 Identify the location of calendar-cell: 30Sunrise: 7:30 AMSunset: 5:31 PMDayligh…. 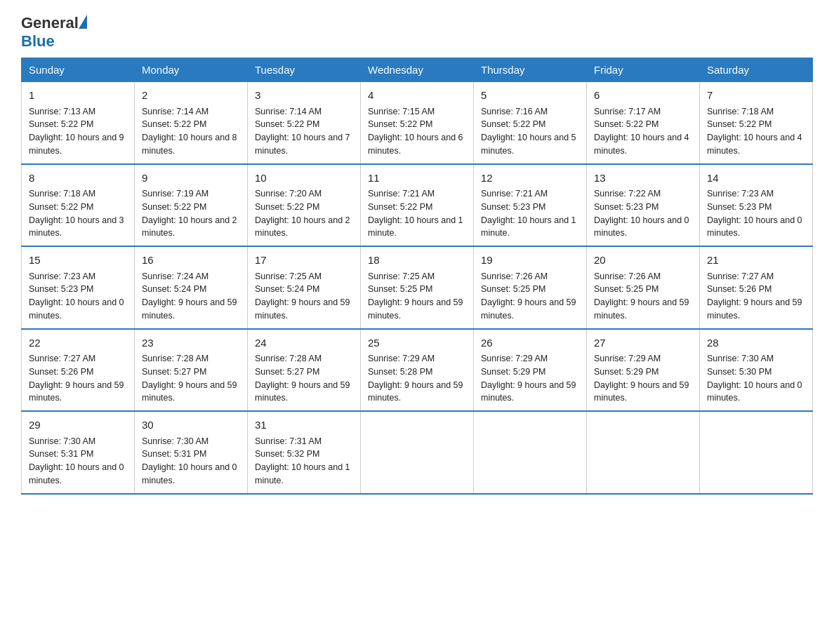
(191, 452).